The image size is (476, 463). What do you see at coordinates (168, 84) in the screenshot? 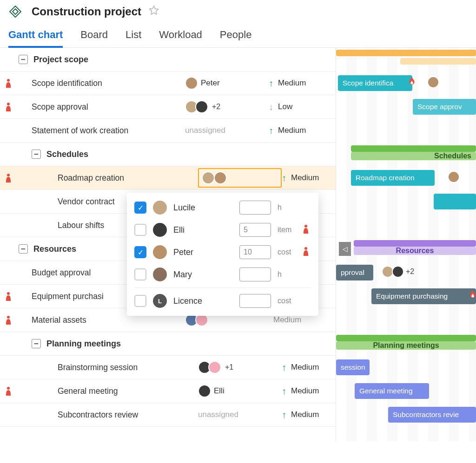
I see `task-row: Scope identification Peter ↑ Medium ⋮` at bounding box center [168, 84].